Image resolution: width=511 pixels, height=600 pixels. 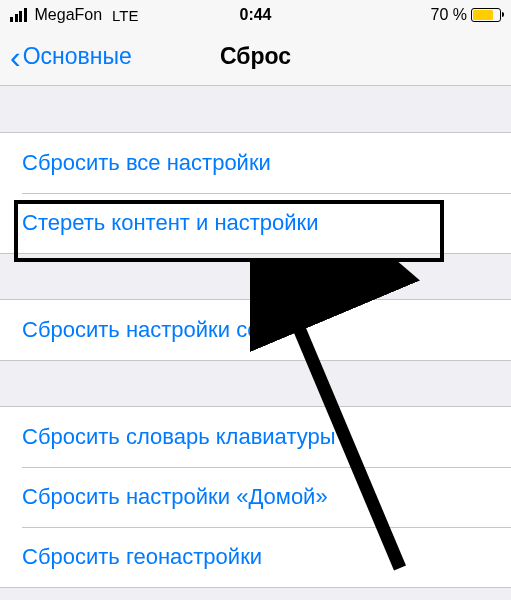 What do you see at coordinates (175, 496) in the screenshot?
I see `cell-label: Сбросить настройки «Домой»` at bounding box center [175, 496].